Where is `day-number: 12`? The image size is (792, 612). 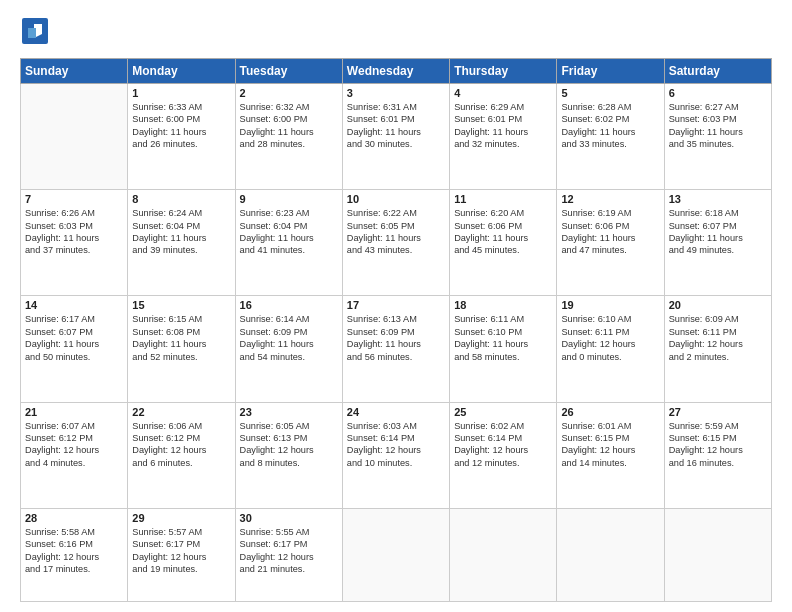 day-number: 12 is located at coordinates (610, 199).